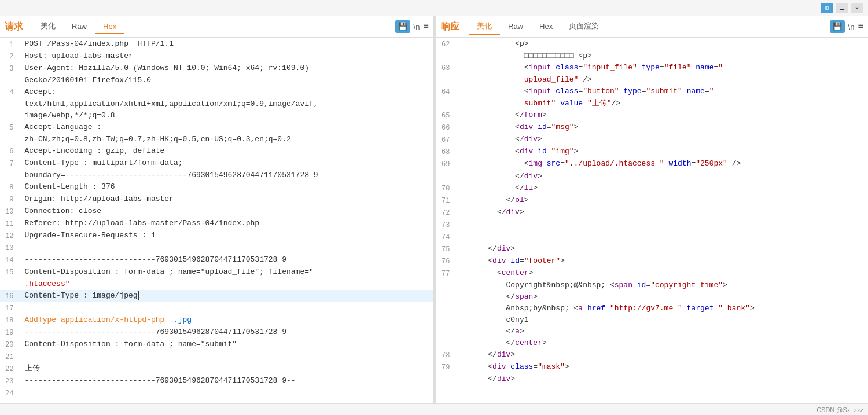 The width and height of the screenshot is (868, 415). Describe the element at coordinates (661, 262) in the screenshot. I see `line-content: <div id="footer">` at that location.